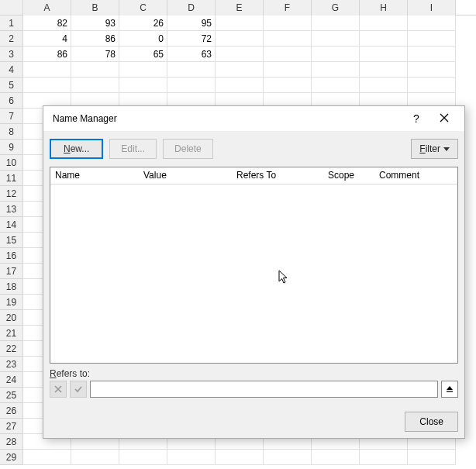  Describe the element at coordinates (12, 411) in the screenshot. I see `row-header-26: 26` at that location.